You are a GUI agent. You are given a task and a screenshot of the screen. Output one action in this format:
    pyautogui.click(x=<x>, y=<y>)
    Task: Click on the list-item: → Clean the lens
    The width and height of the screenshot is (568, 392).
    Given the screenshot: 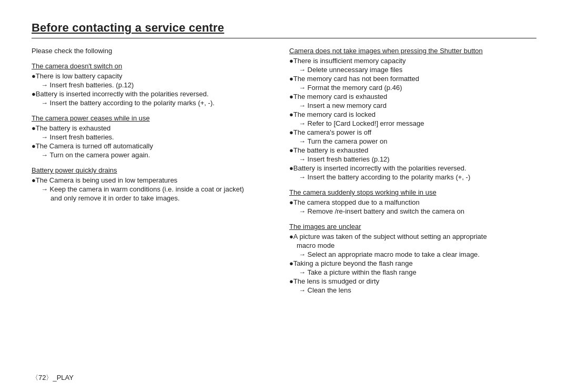 What is the action you would take?
    pyautogui.click(x=413, y=290)
    